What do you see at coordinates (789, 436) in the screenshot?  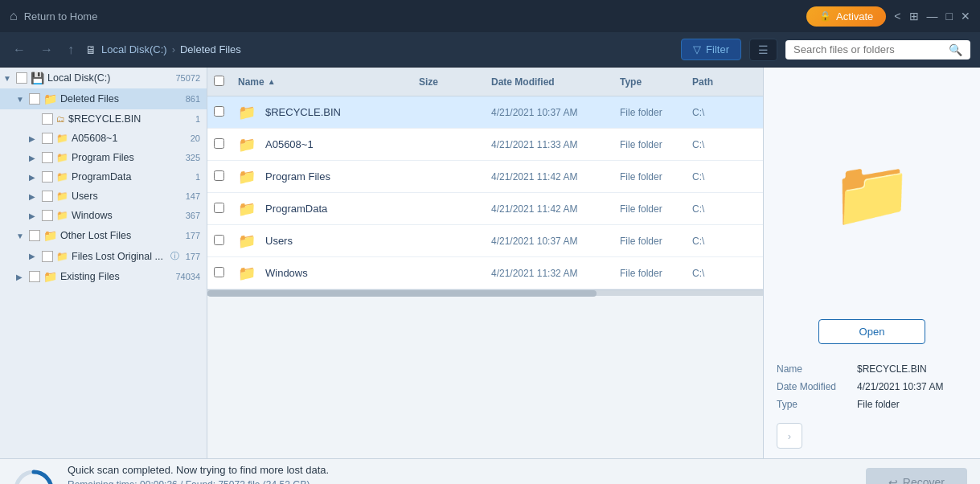 I see `preview-arrow-button: ›` at bounding box center [789, 436].